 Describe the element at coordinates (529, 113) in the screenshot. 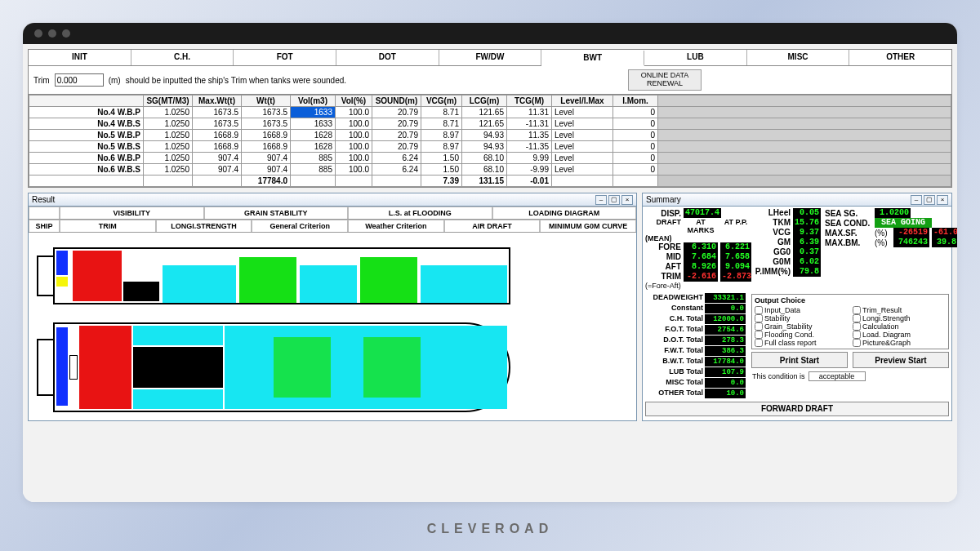

I see `cell: 11.31` at that location.